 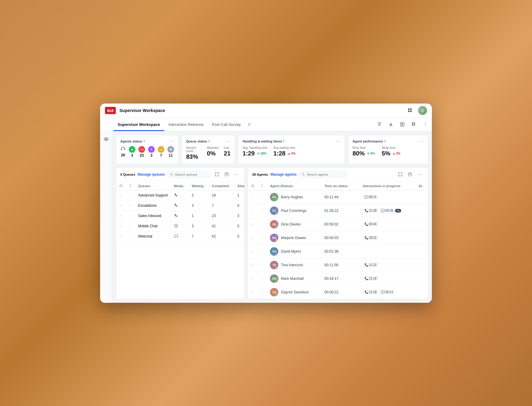 What do you see at coordinates (172, 141) in the screenshot?
I see `agents-status-more: ⋯` at bounding box center [172, 141].